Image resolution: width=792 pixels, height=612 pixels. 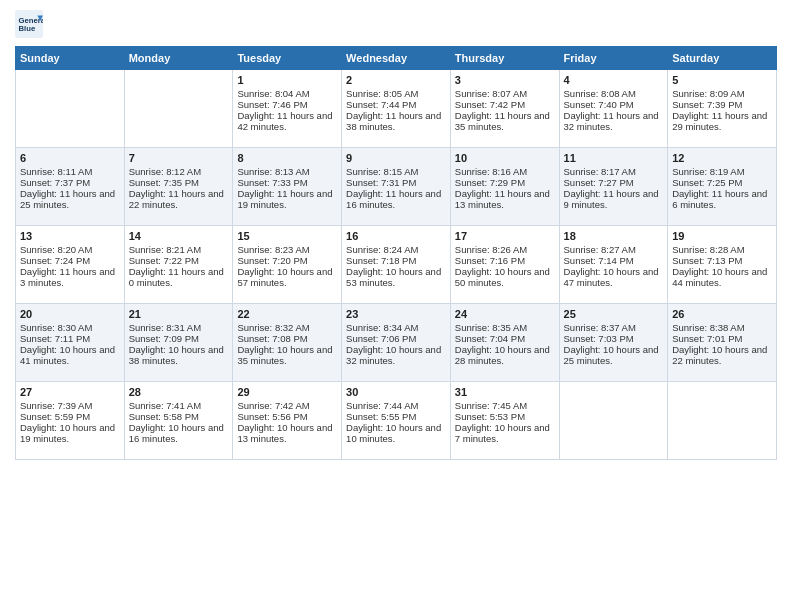 What do you see at coordinates (396, 158) in the screenshot?
I see `day-number: 9` at bounding box center [396, 158].